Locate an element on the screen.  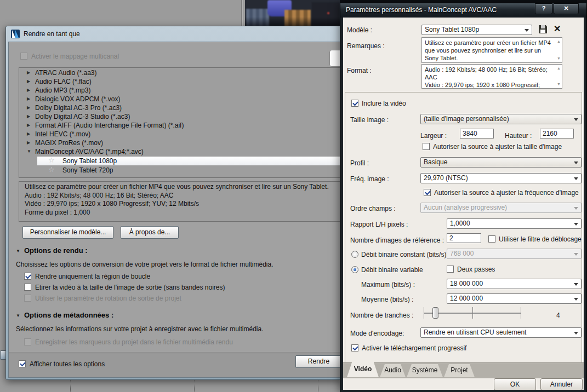
pixel-aspect-combo: 1,0000 is located at coordinates (514, 223).